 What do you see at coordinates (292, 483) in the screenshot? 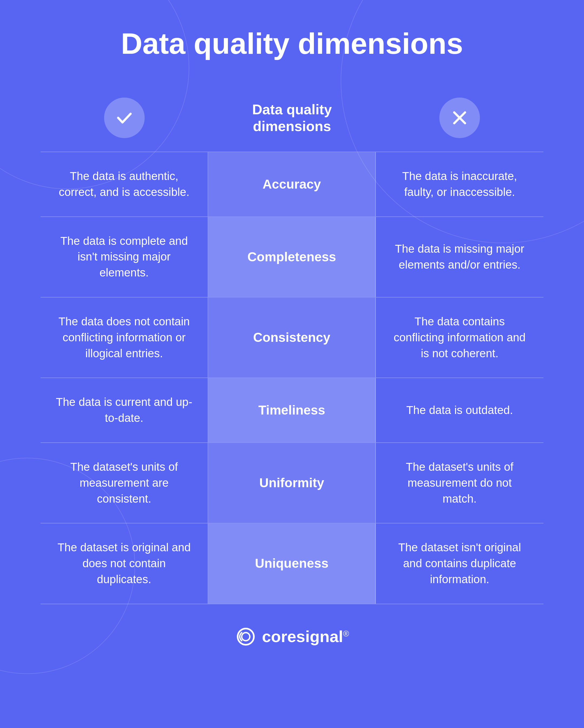
I see `table-row: The dataset's units of measurement are c…` at bounding box center [292, 483].